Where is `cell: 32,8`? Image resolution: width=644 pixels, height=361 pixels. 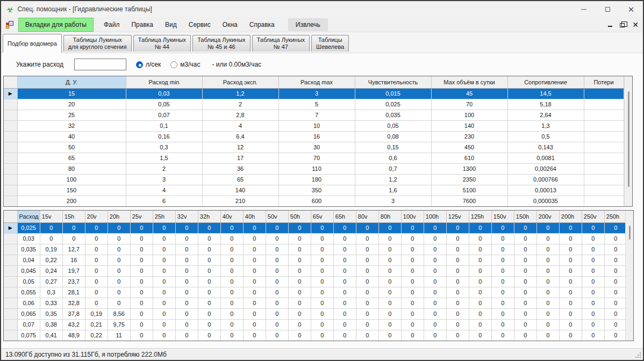
cell: 32,8 is located at coordinates (74, 303).